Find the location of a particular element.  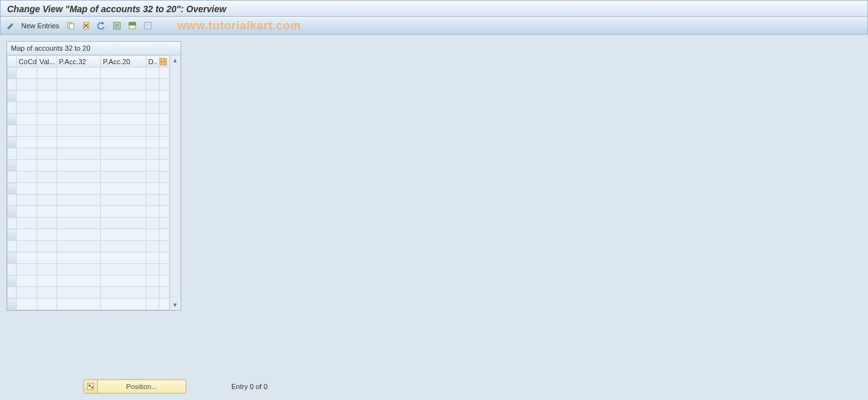

delete-icon is located at coordinates (86, 26).